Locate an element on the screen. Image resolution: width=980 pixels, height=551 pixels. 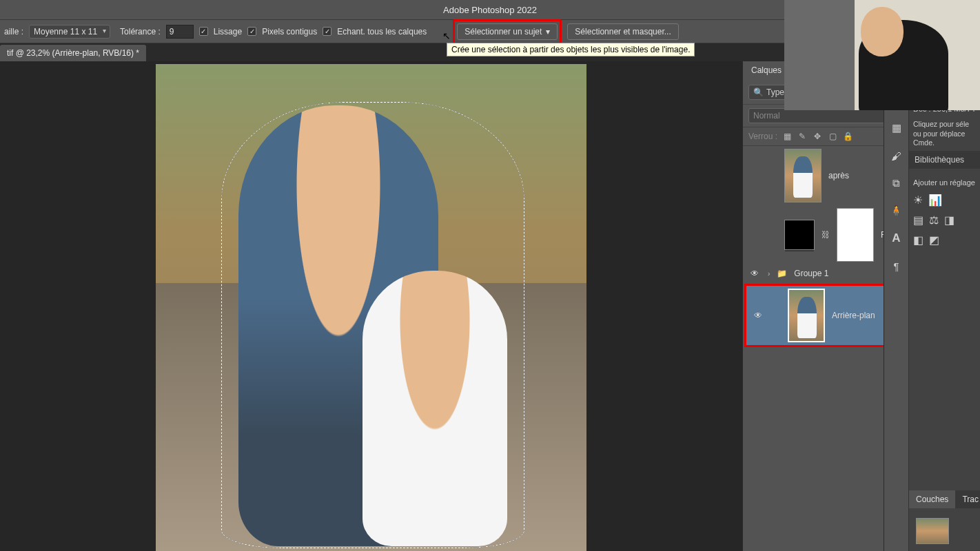
sample-size-select: Moyenne 11 x 11 is located at coordinates (70, 32).